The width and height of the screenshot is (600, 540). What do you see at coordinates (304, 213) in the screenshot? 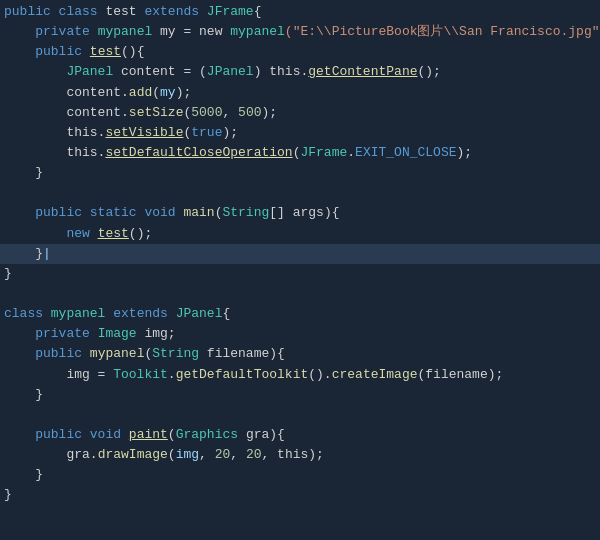
I see `code-token: [] args){` at bounding box center [304, 213].